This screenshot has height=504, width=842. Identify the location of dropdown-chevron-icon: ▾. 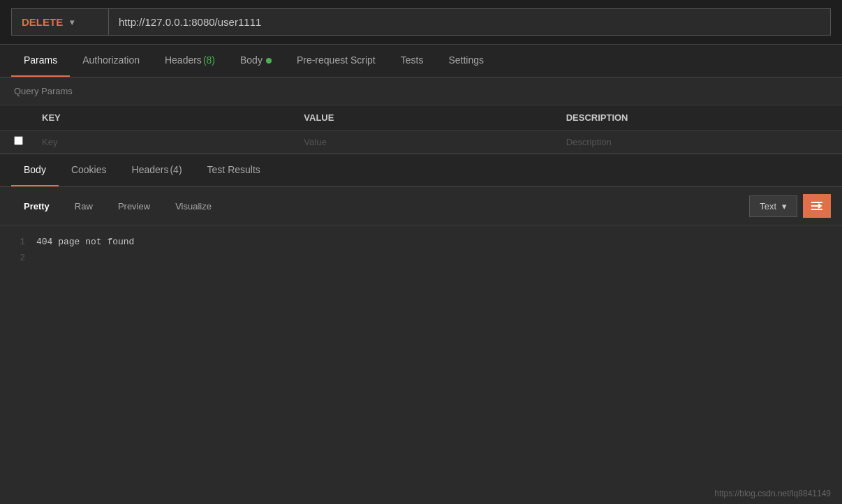
(785, 207).